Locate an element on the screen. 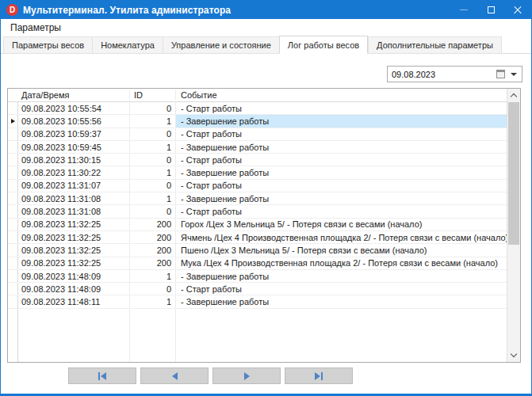 The height and width of the screenshot is (396, 532). table-row: 09.08.2023 10:55:54 0 - Старт работы is located at coordinates (257, 109).